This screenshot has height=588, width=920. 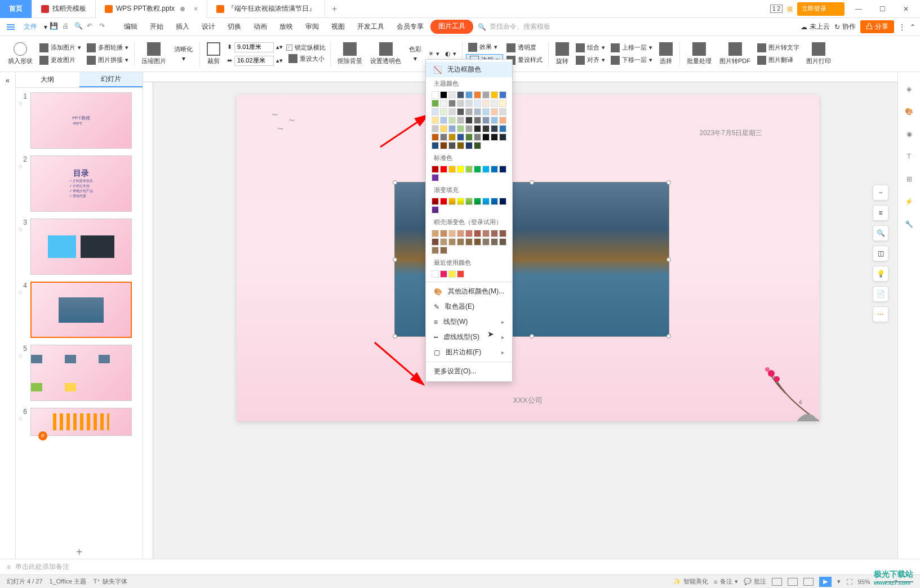 What do you see at coordinates (913, 27) in the screenshot?
I see `chevron-up-icon: ⌃` at bounding box center [913, 27].